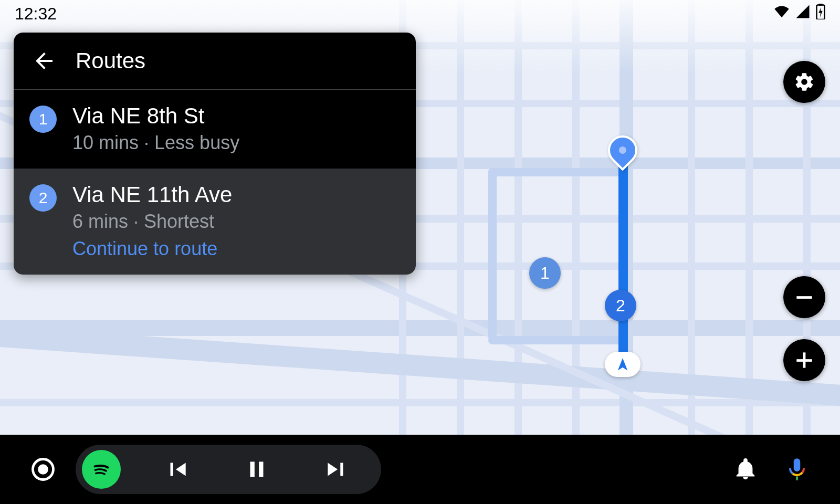 This screenshot has width=840, height=504. What do you see at coordinates (804, 297) in the screenshot?
I see `minus-icon` at bounding box center [804, 297].